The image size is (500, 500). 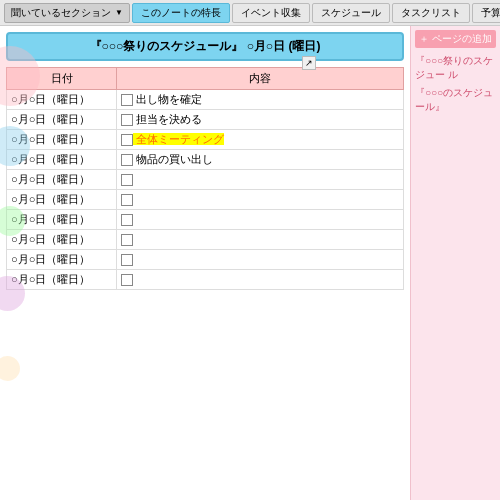 I want to click on cell-content-0: 出し物を確定, so click(x=260, y=100).